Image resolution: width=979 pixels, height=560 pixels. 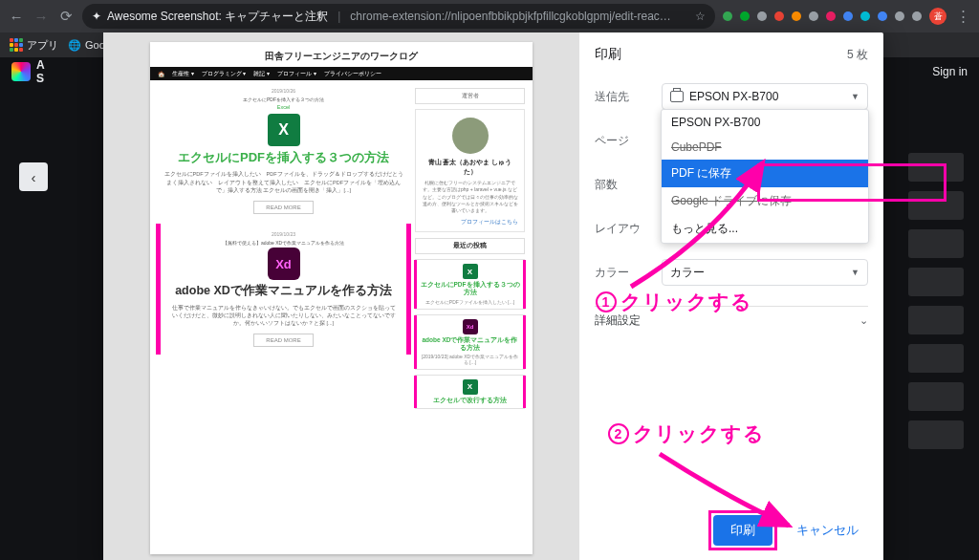 What do you see at coordinates (470, 247) in the screenshot?
I see `recent-posts-heading: 最近の投稿` at bounding box center [470, 247].